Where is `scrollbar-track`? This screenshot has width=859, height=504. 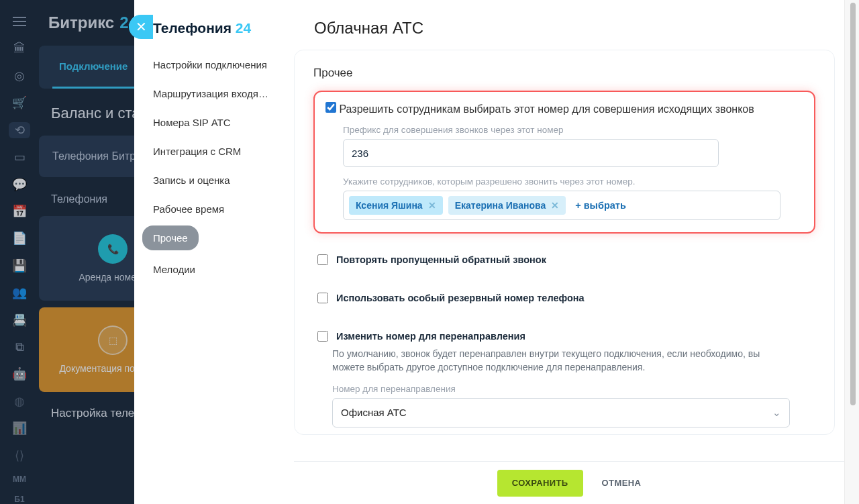 scrollbar-track is located at coordinates (852, 252).